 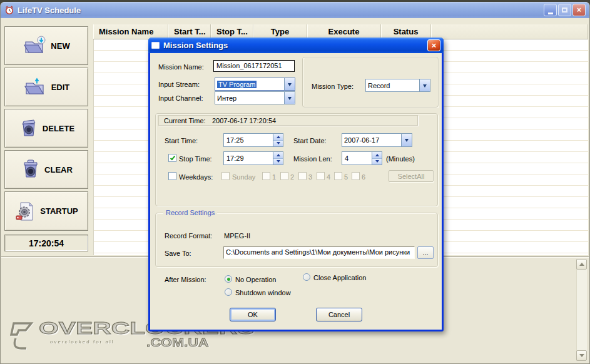 What do you see at coordinates (295, 10) in the screenshot?
I see `titlebar: LifeTV Schedule ×` at bounding box center [295, 10].